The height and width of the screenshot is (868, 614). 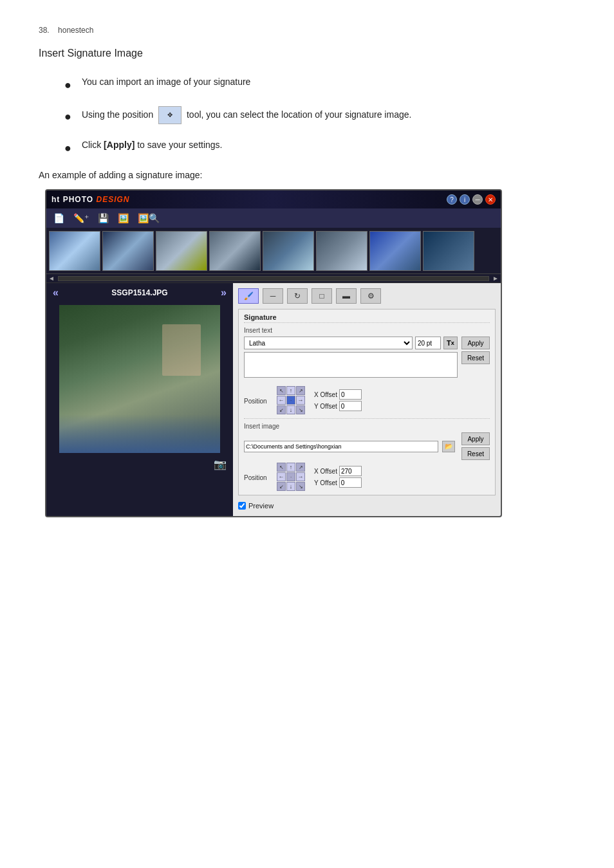 I want to click on pos-bottomleft: ↙, so click(x=281, y=410).